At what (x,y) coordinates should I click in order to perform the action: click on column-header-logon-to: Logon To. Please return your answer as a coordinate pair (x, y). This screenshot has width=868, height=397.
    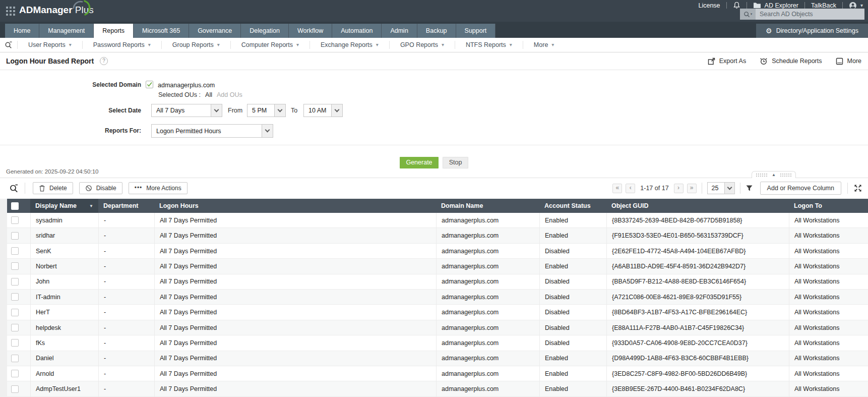
    Looking at the image, I should click on (829, 206).